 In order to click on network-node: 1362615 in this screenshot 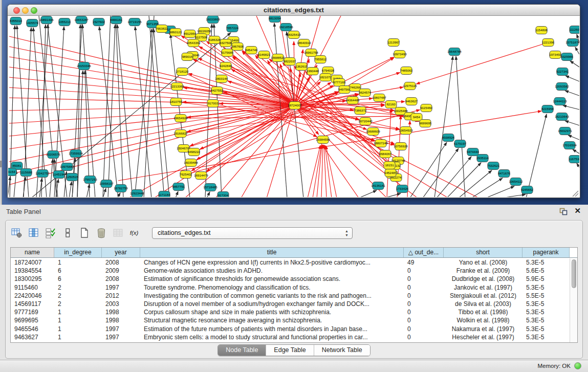, I will do `click(302, 67)`.